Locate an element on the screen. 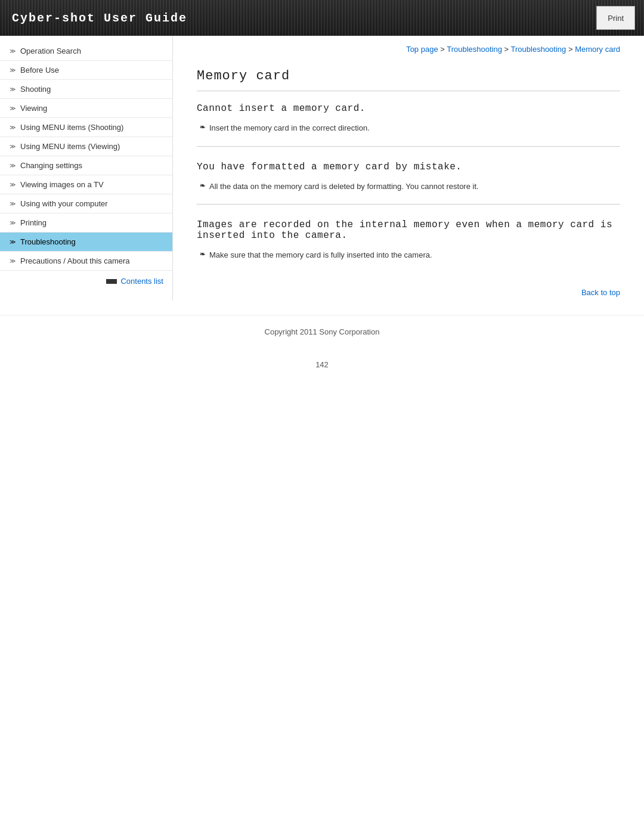 The width and height of the screenshot is (644, 833). issue-title-0: Cannot insert a memory card. is located at coordinates (408, 109).